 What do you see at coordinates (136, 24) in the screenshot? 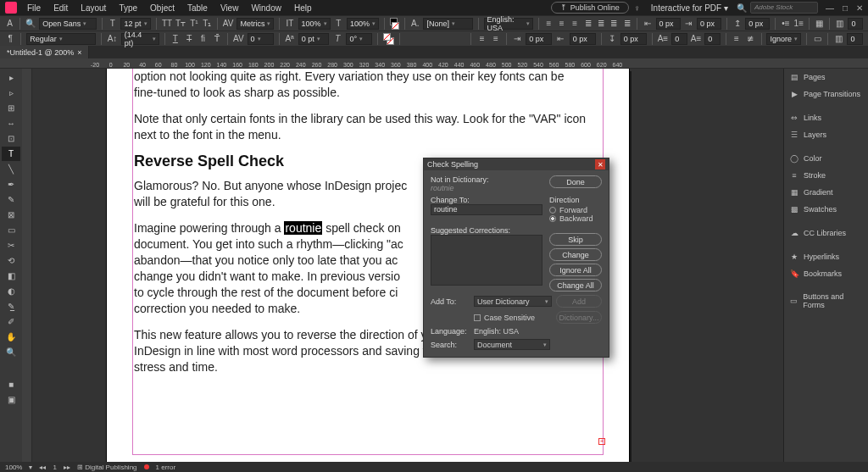
I see `font-size-field: 12 pt` at bounding box center [136, 24].